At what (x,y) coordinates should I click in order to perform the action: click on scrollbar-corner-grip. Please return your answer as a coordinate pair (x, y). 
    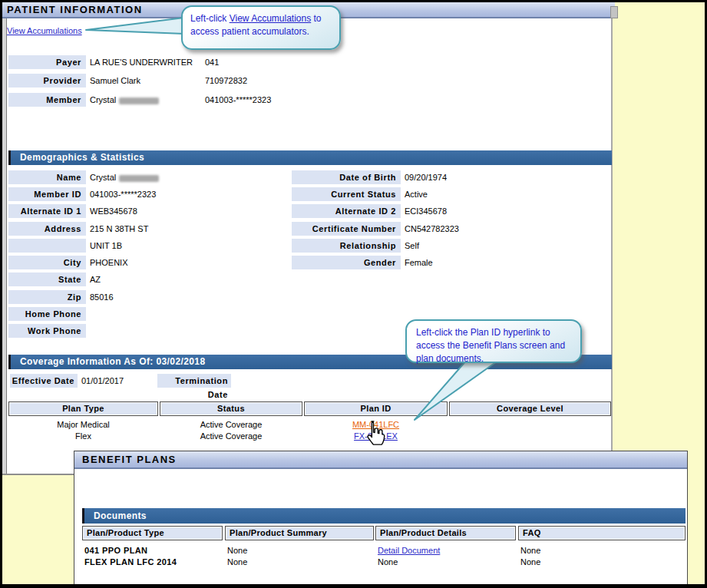
    Looking at the image, I should click on (614, 12).